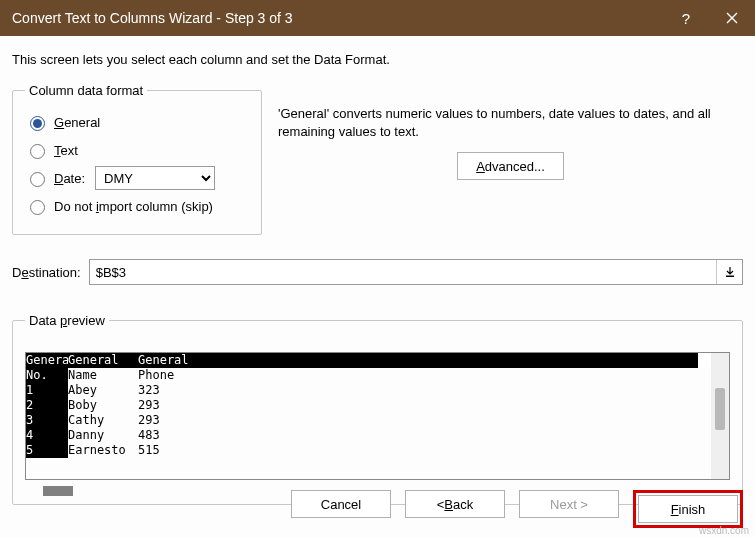 The height and width of the screenshot is (538, 755). Describe the element at coordinates (38, 152) in the screenshot. I see `radio-text` at that location.